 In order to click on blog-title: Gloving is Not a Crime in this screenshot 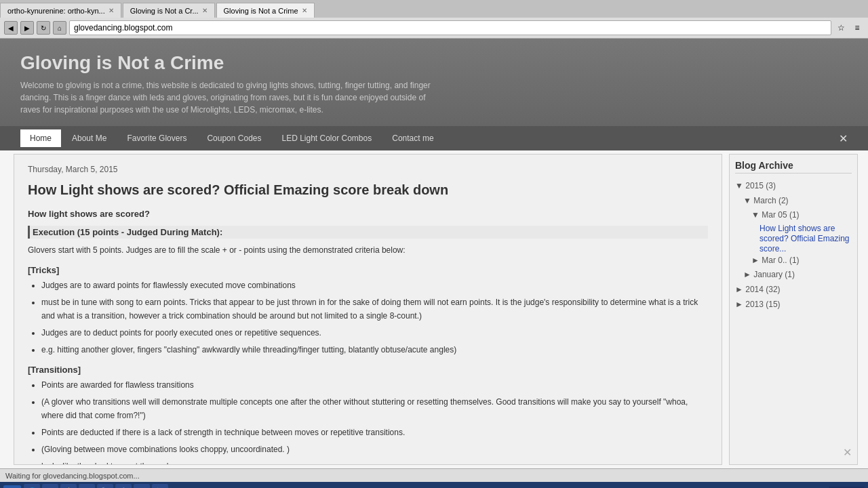, I will do `click(434, 63)`.